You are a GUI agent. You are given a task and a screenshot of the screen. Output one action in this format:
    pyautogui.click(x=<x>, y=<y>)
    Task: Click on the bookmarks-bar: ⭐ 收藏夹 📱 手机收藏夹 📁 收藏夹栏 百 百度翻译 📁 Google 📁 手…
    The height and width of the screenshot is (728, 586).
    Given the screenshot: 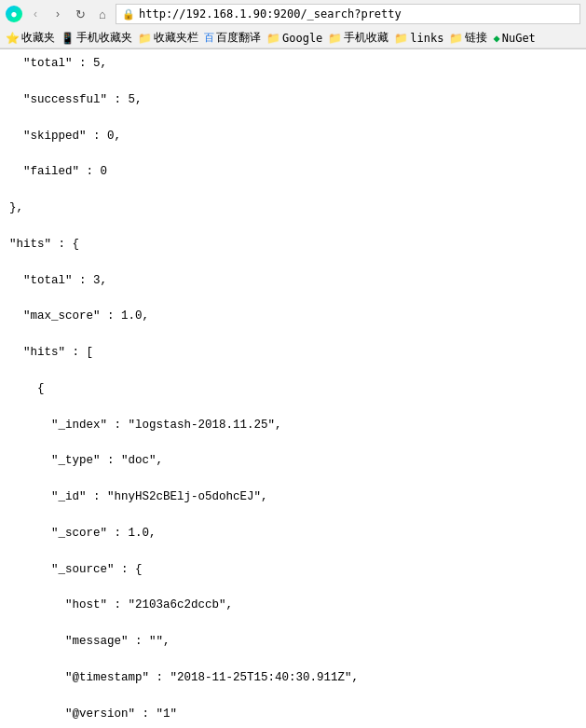 What is the action you would take?
    pyautogui.click(x=293, y=38)
    